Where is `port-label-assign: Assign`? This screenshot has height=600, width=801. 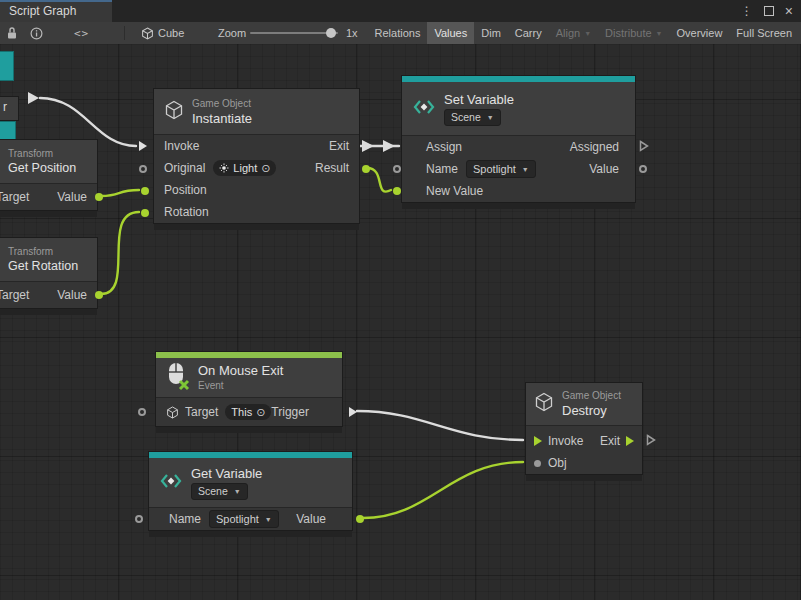
port-label-assign: Assign is located at coordinates (444, 147).